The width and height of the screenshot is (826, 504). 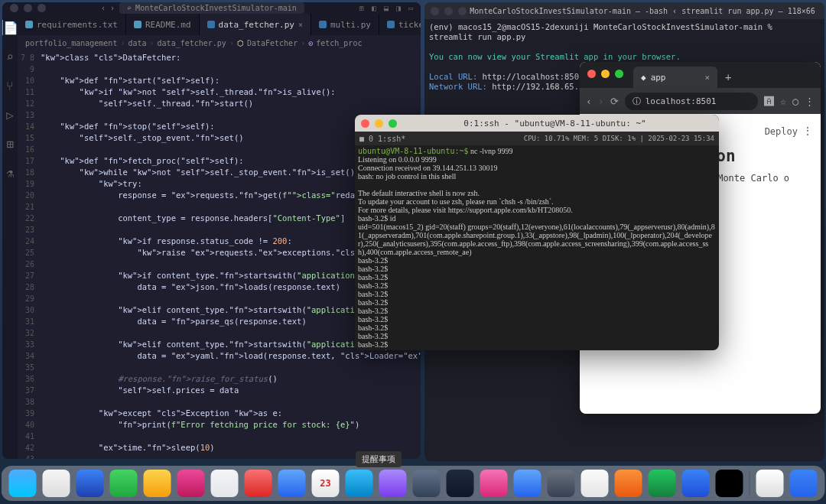 I want to click on extensions-icon: ⊞, so click(x=10, y=144).